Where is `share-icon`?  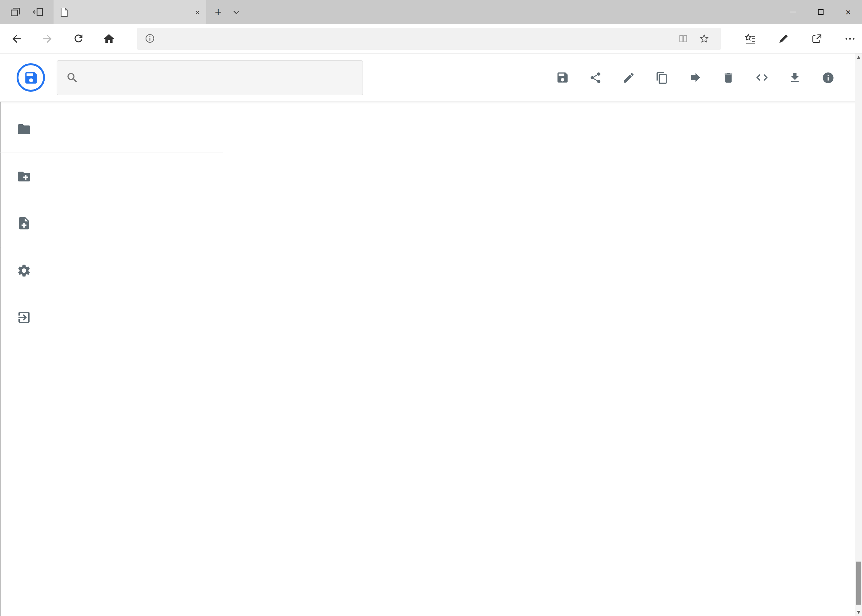
share-icon is located at coordinates (596, 77).